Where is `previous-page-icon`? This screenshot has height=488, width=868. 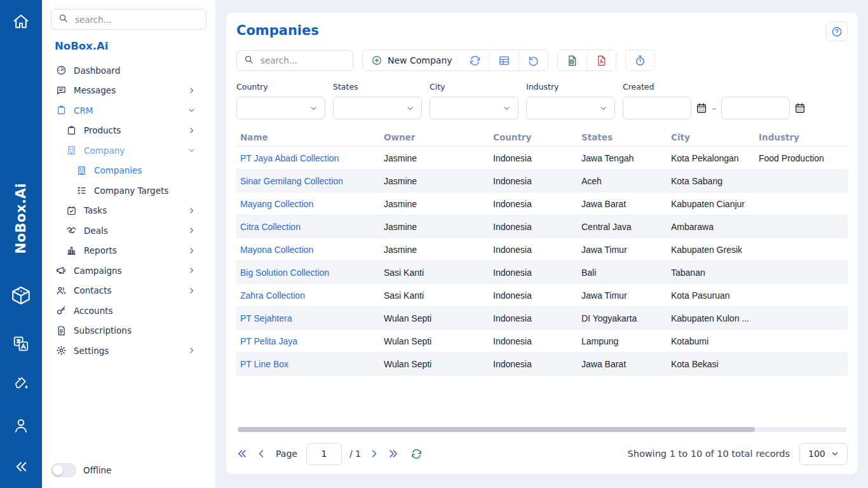
previous-page-icon is located at coordinates (261, 454).